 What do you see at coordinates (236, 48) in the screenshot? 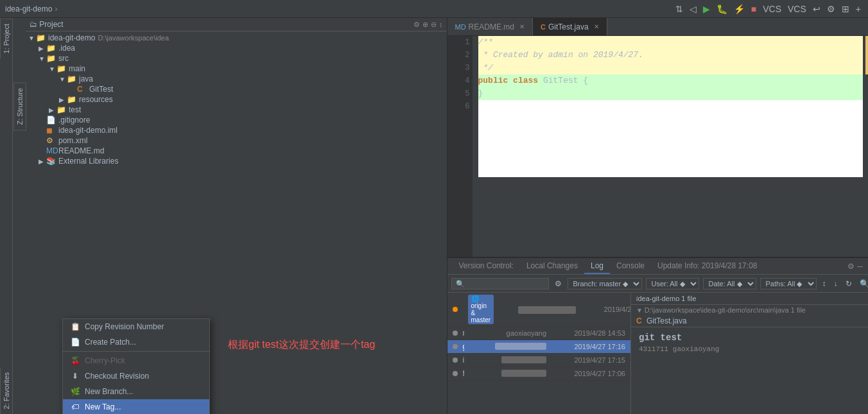
I see `tree-idea: ▶ 📁 .idea` at bounding box center [236, 48].